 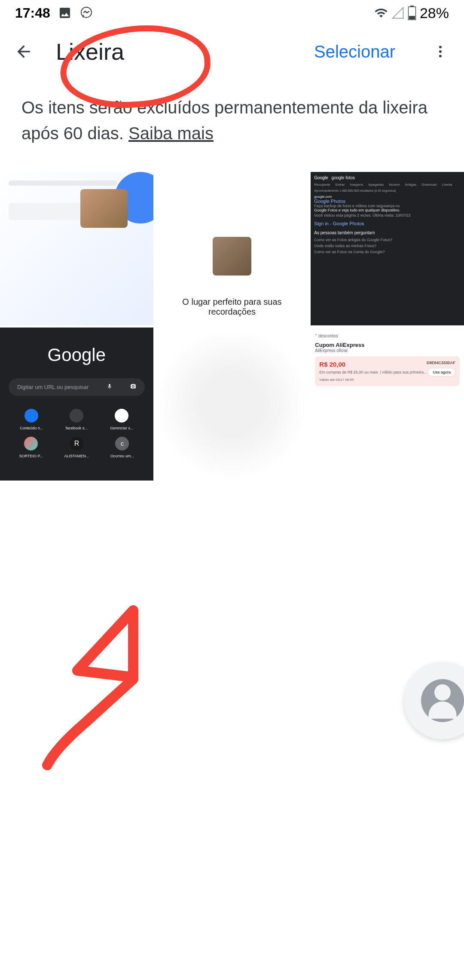 What do you see at coordinates (381, 13) in the screenshot?
I see `wifi-icon` at bounding box center [381, 13].